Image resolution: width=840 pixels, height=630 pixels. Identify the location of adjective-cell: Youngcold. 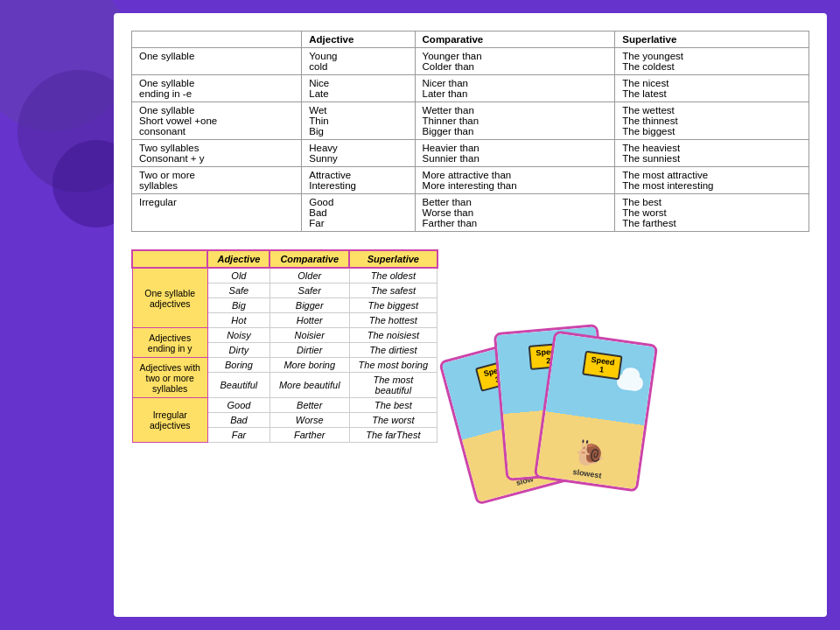
(359, 61).